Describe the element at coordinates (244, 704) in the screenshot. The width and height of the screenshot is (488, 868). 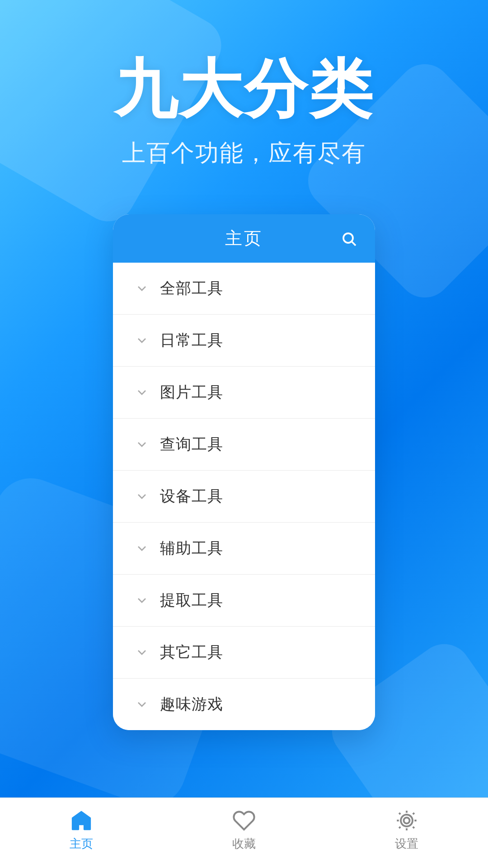
I see `menu-item-fun-games: 趣味游戏` at that location.